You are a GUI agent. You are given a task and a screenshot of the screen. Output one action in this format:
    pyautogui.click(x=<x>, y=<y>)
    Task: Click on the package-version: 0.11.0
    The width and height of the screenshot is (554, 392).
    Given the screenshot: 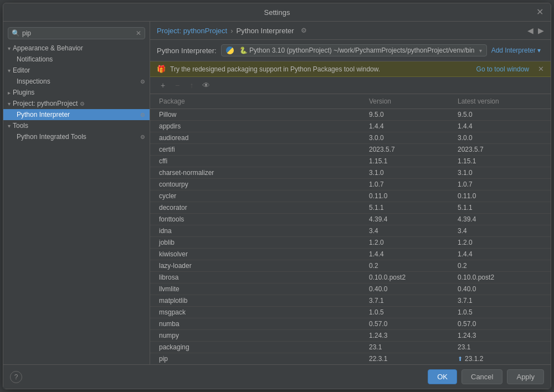 What is the action you would take?
    pyautogui.click(x=411, y=196)
    